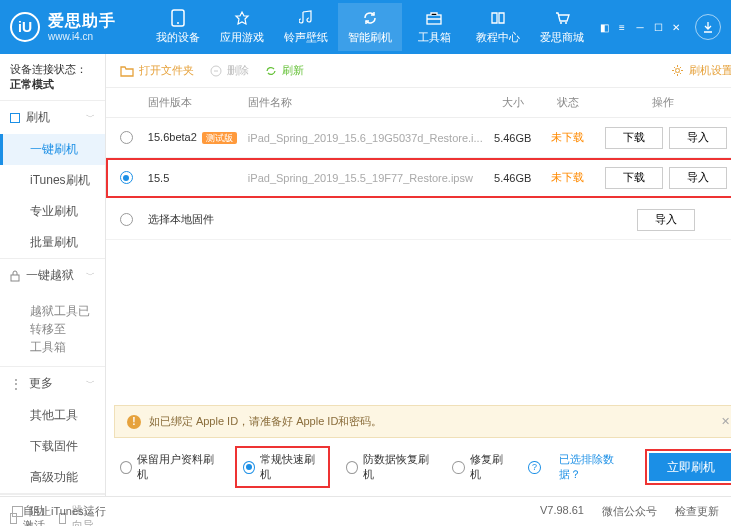 This screenshot has width=731, height=526. Describe the element at coordinates (701, 70) in the screenshot. I see `flash-settings-button: 刷机设置` at that location.